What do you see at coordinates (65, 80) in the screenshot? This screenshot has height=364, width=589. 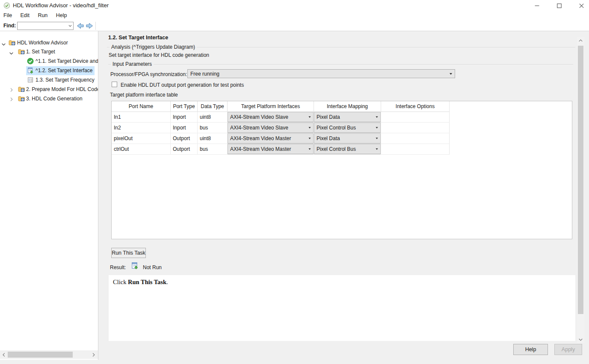 I see `tree-item-label: 1.3. Set Target Frequency` at bounding box center [65, 80].